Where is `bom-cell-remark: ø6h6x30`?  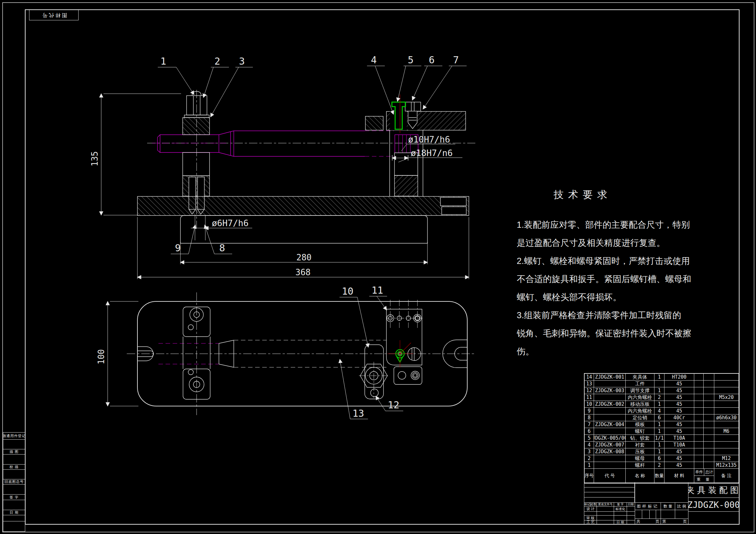 bom-cell-remark: ø6h6x30 is located at coordinates (726, 418).